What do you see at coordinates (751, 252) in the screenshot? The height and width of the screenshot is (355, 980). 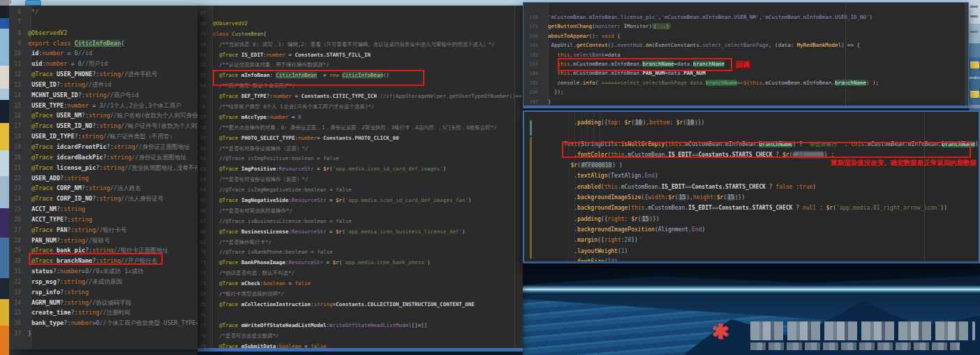 I see `code-line: .layoutWeight(1)` at bounding box center [751, 252].